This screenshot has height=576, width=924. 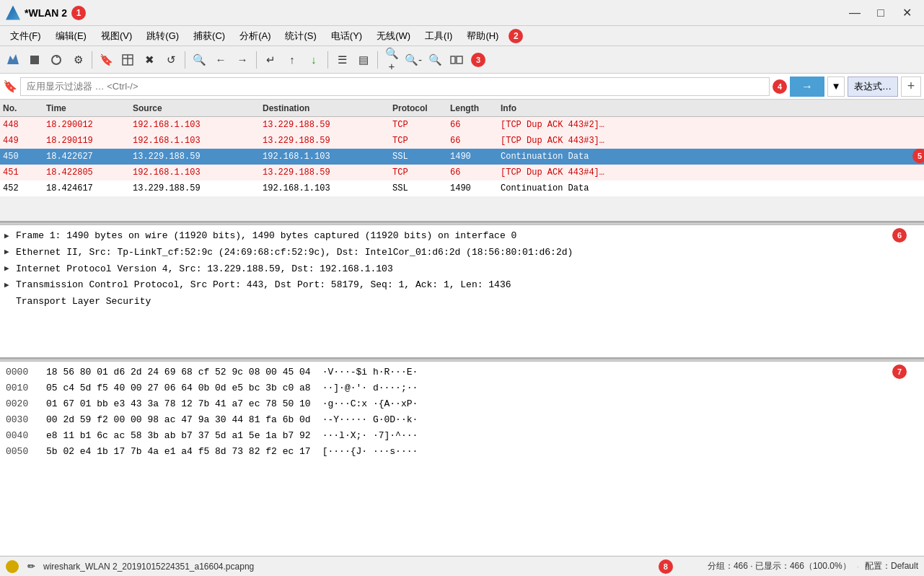 What do you see at coordinates (20, 436) in the screenshot?
I see `hex-offset: 0040` at bounding box center [20, 436].